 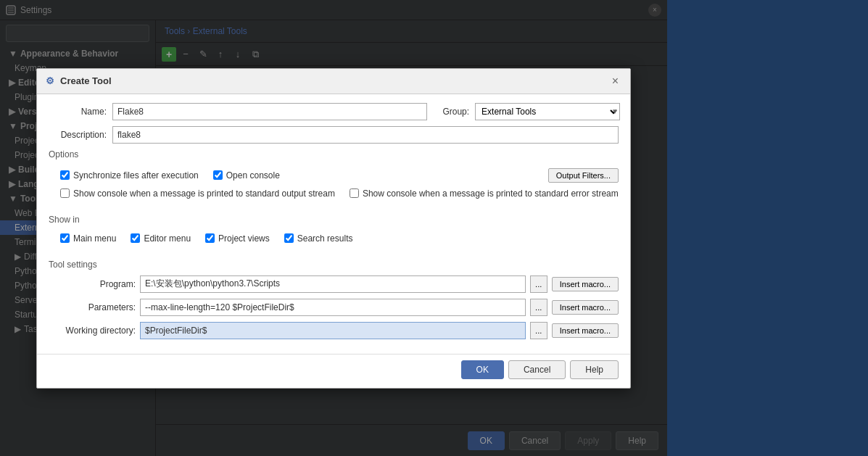 What do you see at coordinates (334, 307) in the screenshot?
I see `parameters-row: Parameters: ... Insert macro...` at bounding box center [334, 307].